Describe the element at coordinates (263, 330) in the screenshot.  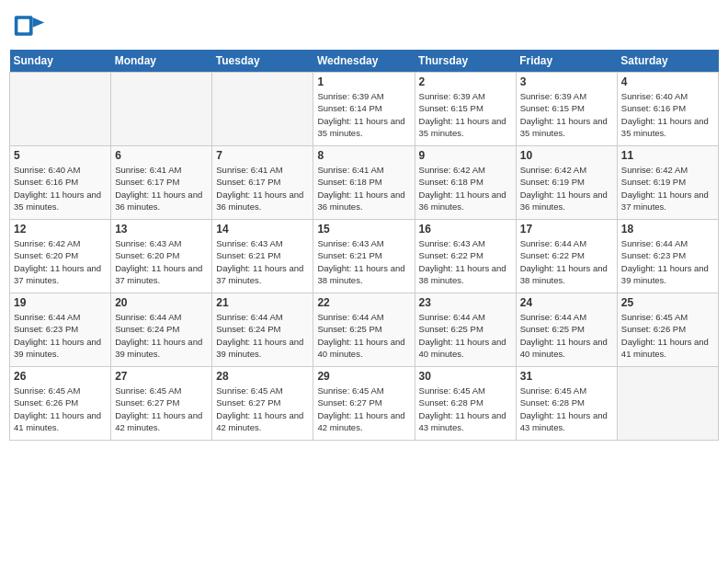
I see `calendar-cell: 21Sunrise: 6:44 AMSunset: 6:24 PMDayligh…` at that location.